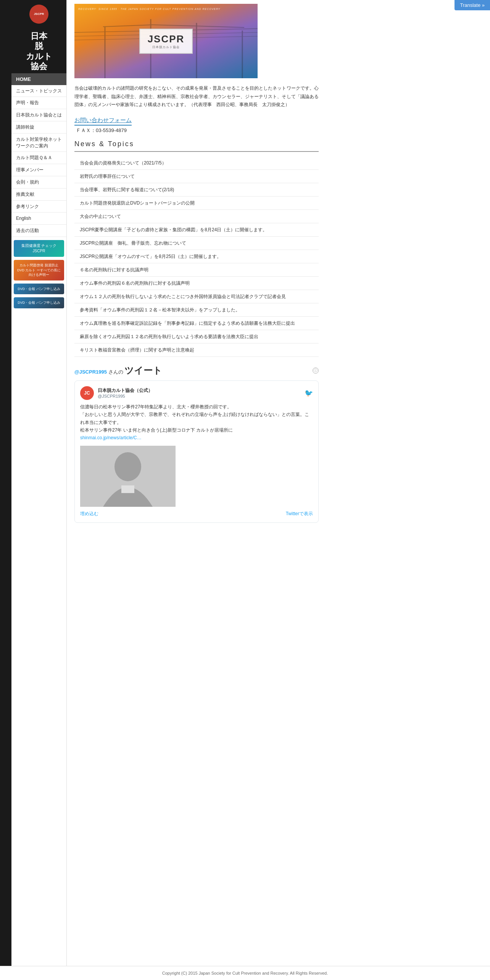 This screenshot has width=490, height=980. Describe the element at coordinates (197, 217) in the screenshot. I see `news-item-4: 大会の中止について` at that location.